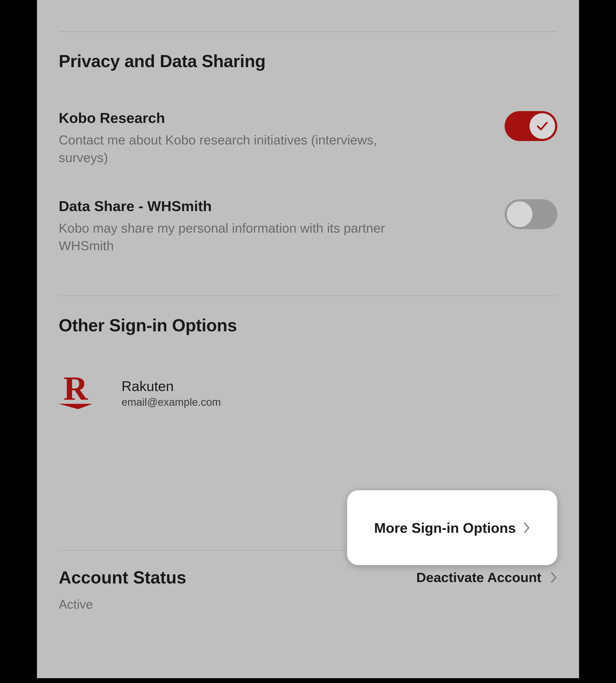 The image size is (616, 683). I want to click on data-share-desc: Kobo may share my personal information w…, so click(242, 237).